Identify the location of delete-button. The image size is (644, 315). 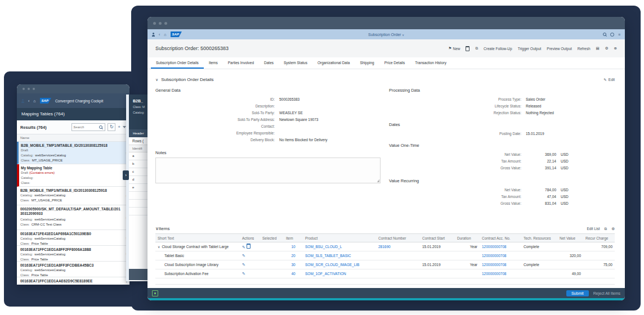
(467, 48).